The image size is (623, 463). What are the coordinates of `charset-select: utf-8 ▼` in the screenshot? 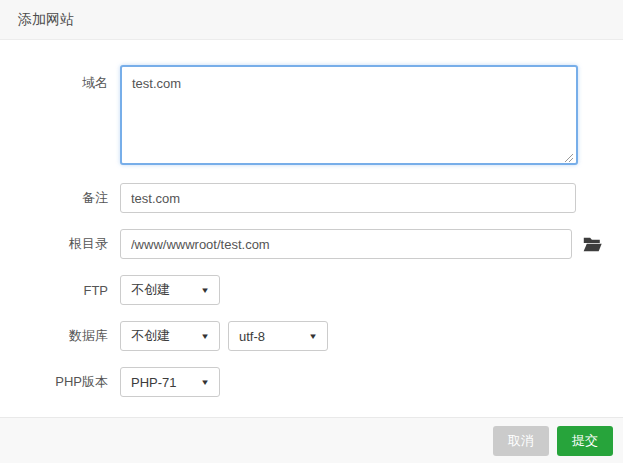 It's located at (278, 336).